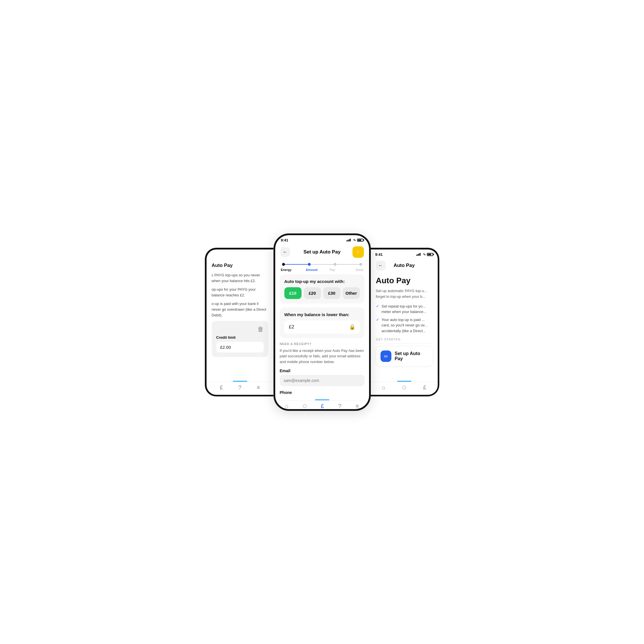 The width and height of the screenshot is (644, 644). Describe the element at coordinates (405, 322) in the screenshot. I see `phone-right: 9:41 ∿ ← Auto Pay Aut` at that location.